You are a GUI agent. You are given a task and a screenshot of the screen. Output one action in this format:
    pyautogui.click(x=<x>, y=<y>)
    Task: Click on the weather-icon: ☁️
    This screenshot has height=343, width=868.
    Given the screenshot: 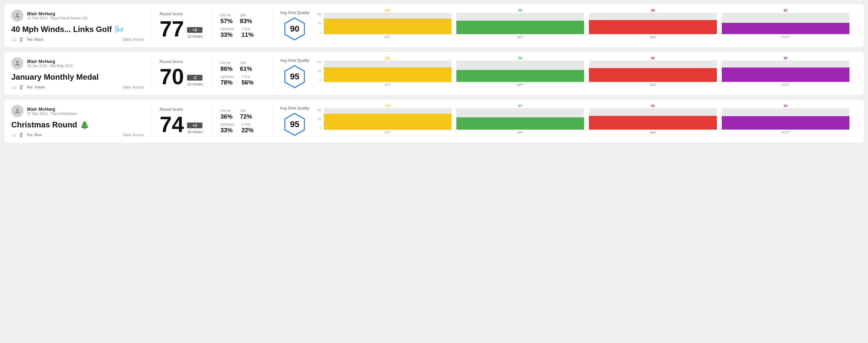 What is the action you would take?
    pyautogui.click(x=14, y=135)
    